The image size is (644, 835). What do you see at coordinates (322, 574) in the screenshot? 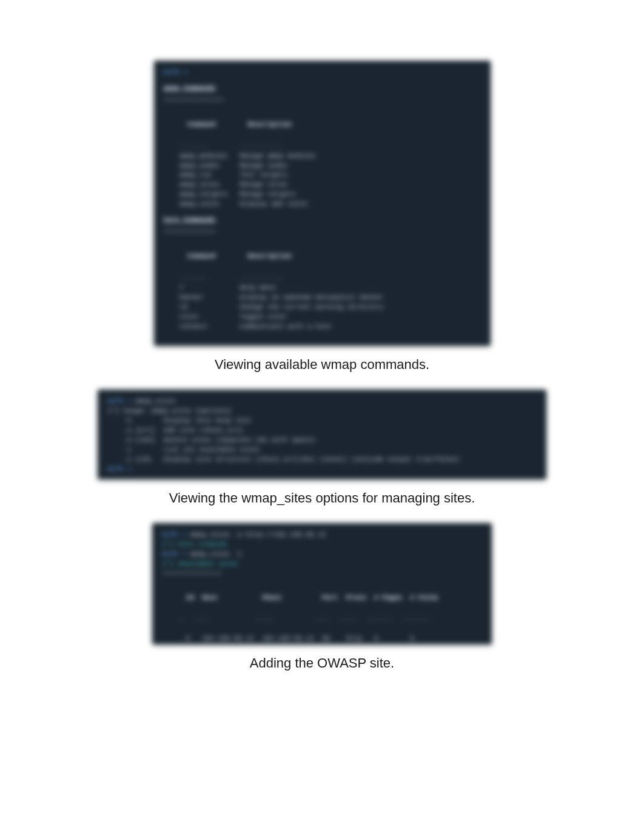
I see `output-line: ===============` at bounding box center [322, 574].